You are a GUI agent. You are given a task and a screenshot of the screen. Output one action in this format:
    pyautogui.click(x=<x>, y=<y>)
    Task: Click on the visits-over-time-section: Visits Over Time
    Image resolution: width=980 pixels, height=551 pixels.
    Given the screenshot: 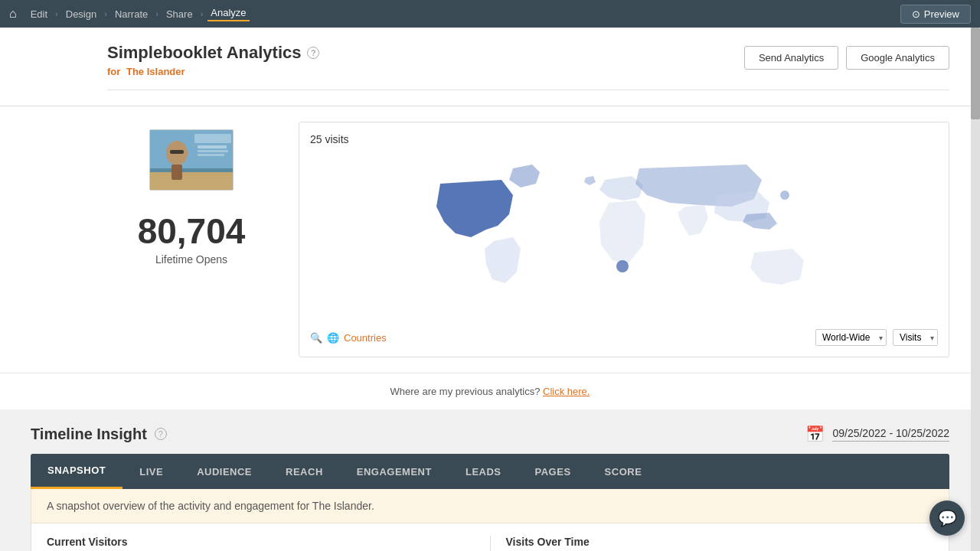 What is the action you would take?
    pyautogui.click(x=720, y=543)
    